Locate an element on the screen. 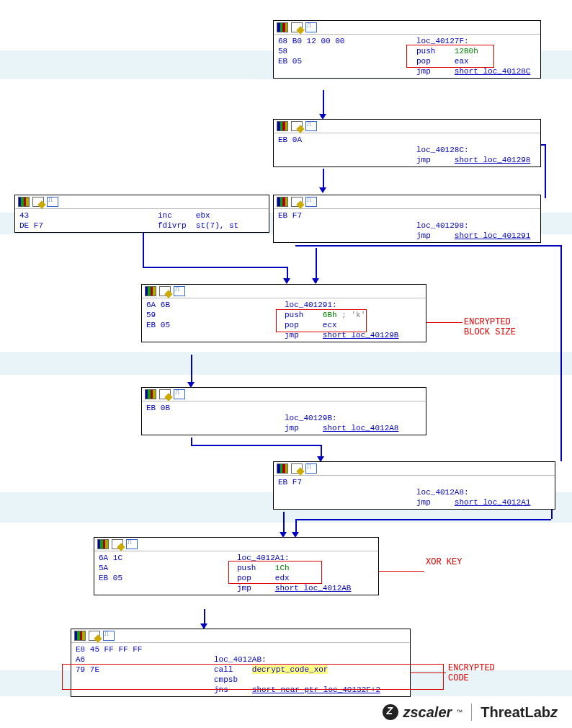  disasm: loc_40127F: push 12B0h pop eax jmp short… is located at coordinates (473, 56).